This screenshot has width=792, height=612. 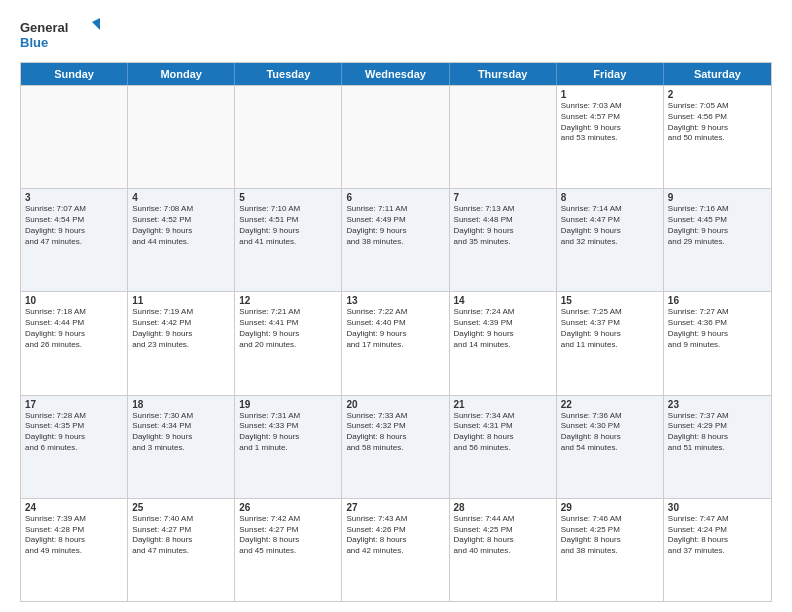 I want to click on day-cell-16: 16Sunrise: 7:27 AMSunset: 4:36 PMDayligh…, so click(x=718, y=343).